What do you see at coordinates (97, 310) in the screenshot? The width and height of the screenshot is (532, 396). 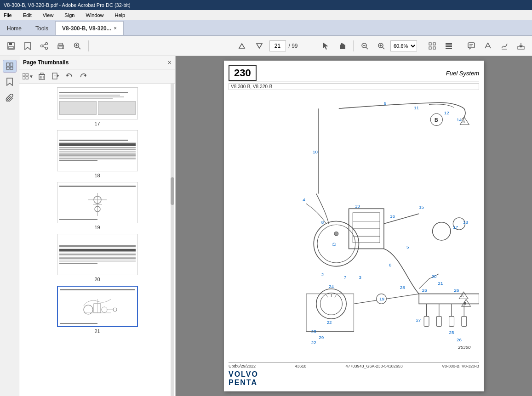 I see `thumbnail-page-21: 21` at bounding box center [97, 310].